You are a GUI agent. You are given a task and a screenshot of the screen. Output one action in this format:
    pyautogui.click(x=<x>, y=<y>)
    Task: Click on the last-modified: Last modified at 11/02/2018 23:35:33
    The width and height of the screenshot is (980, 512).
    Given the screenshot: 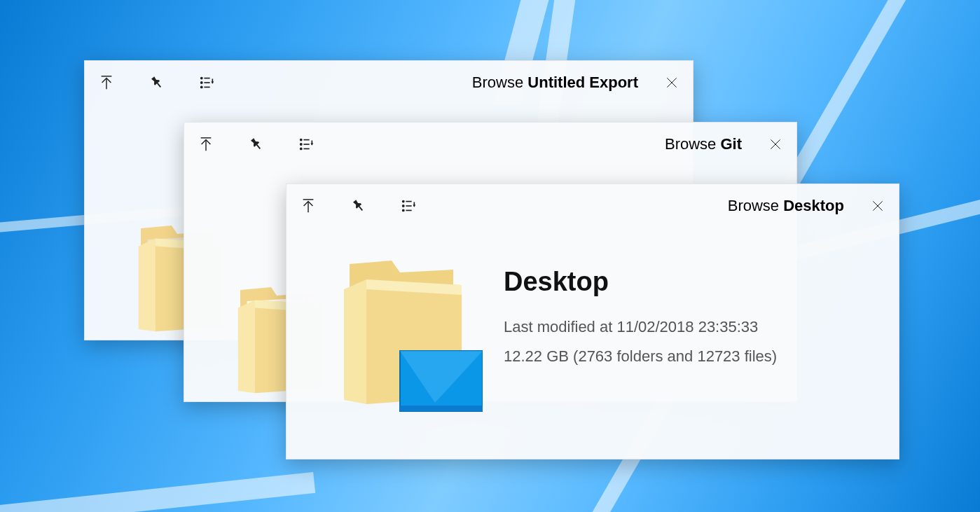 What is the action you would take?
    pyautogui.click(x=640, y=327)
    